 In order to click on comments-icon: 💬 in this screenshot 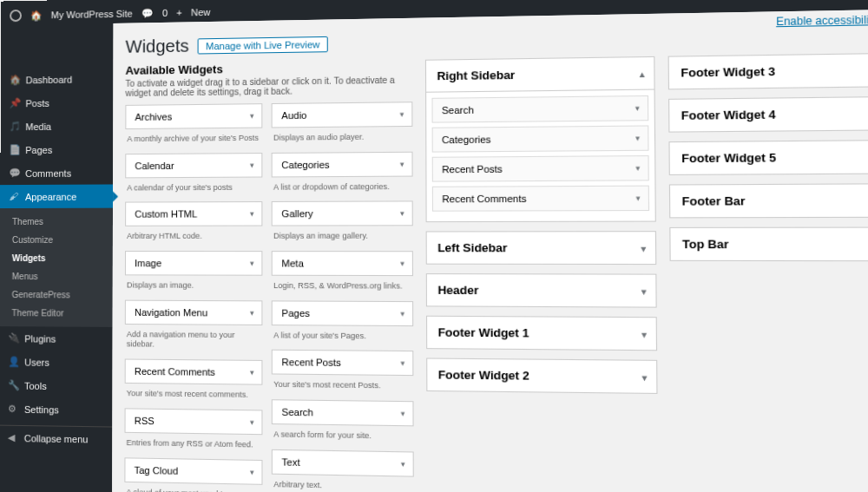, I will do `click(148, 14)`.